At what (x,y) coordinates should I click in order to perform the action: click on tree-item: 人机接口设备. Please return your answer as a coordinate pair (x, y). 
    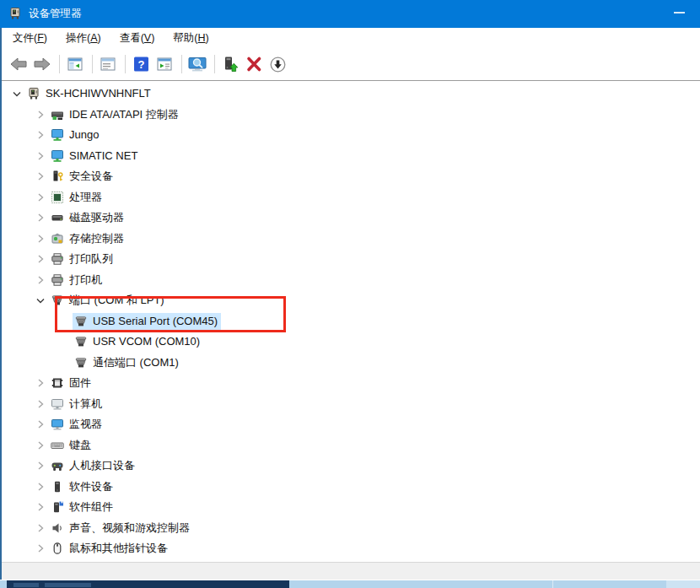
    Looking at the image, I should click on (94, 466).